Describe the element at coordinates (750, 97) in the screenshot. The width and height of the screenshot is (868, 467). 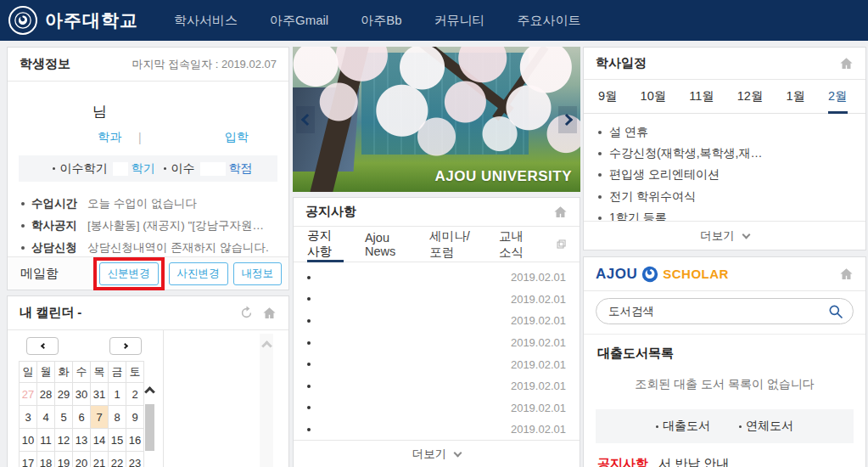
I see `tab-month-dec: 12월` at that location.